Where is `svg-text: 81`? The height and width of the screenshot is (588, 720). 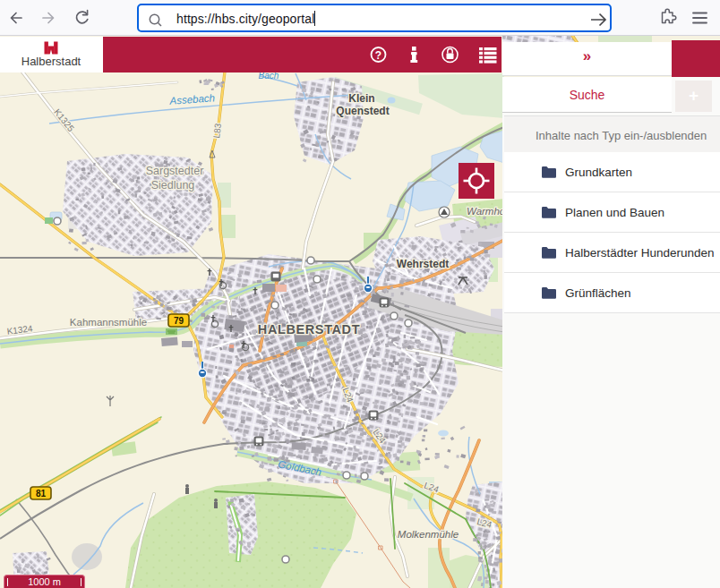
svg-text: 81 is located at coordinates (41, 494).